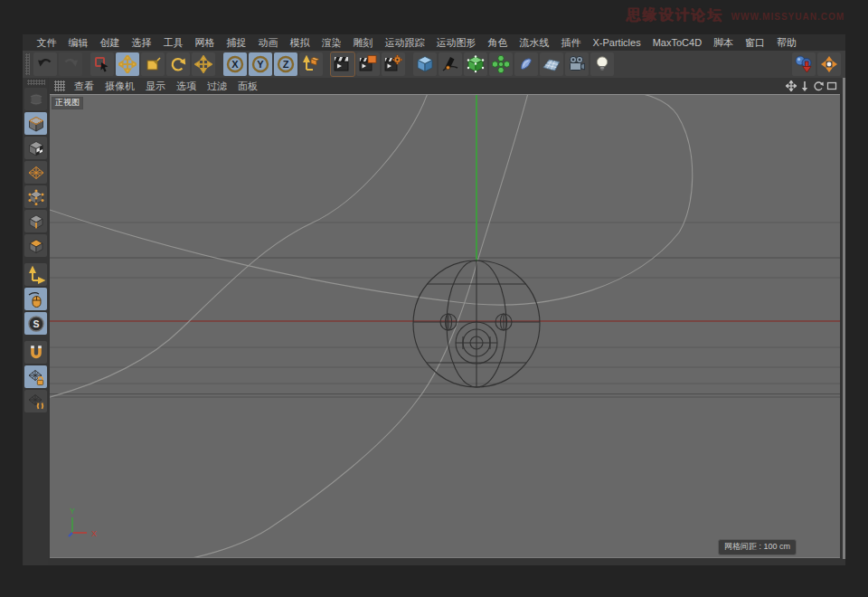 This screenshot has height=597, width=868. I want to click on menu-window: 窗口, so click(756, 43).